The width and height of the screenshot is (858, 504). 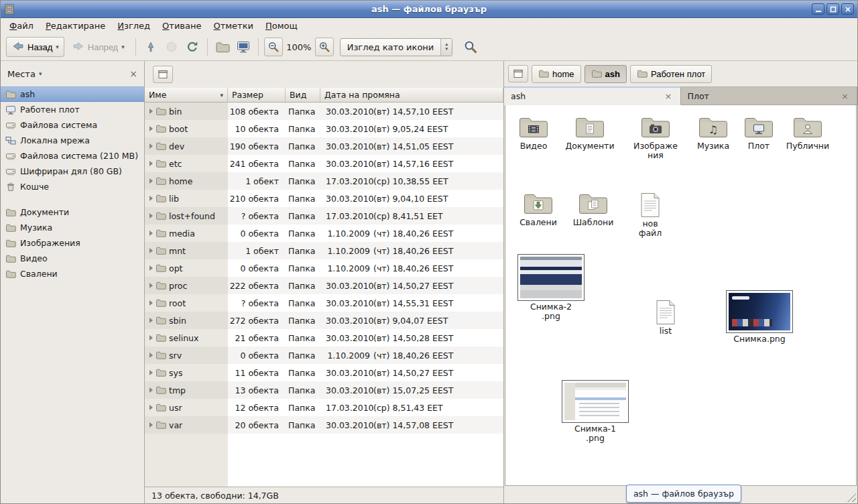 I want to click on column-header-0: Име▾, so click(x=186, y=95).